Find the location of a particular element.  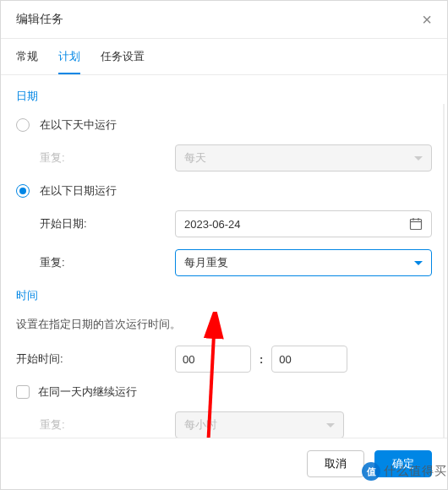

dialog-title: 编辑任务 is located at coordinates (40, 19).